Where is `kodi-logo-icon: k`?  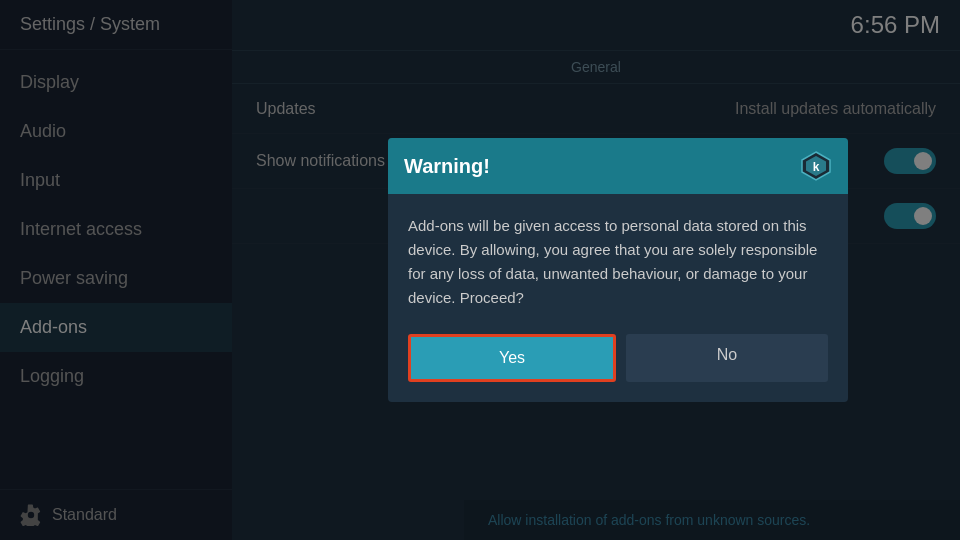 kodi-logo-icon: k is located at coordinates (816, 166).